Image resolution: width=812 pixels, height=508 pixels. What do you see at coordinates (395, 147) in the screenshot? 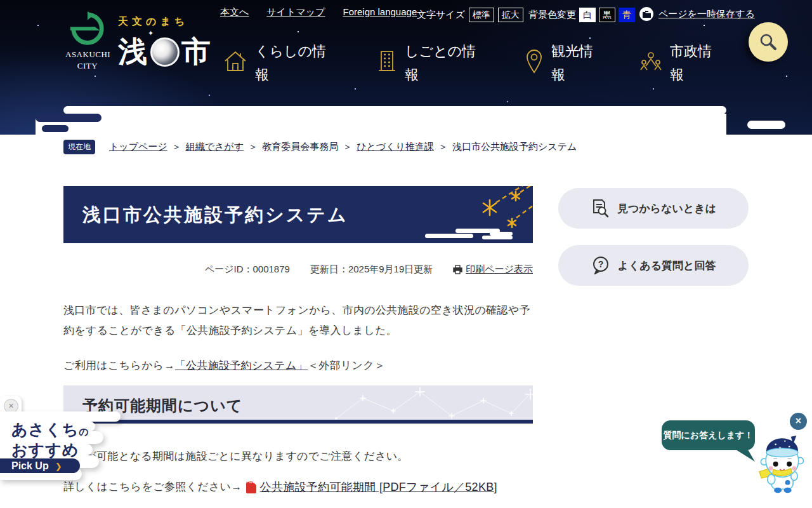
I see `breadcrumb-hitozukuri-division: ひとづくり推進課` at bounding box center [395, 147].